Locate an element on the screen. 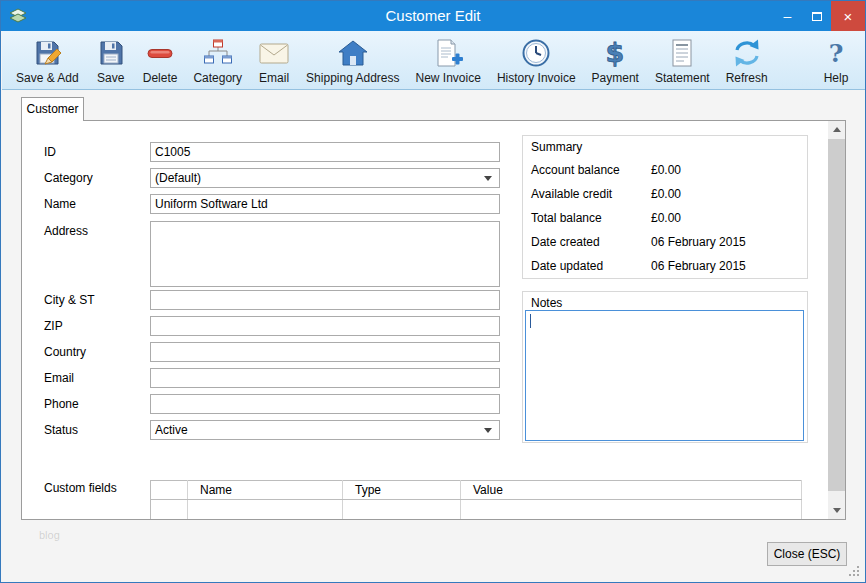  zip-label: ZIP is located at coordinates (54, 326).